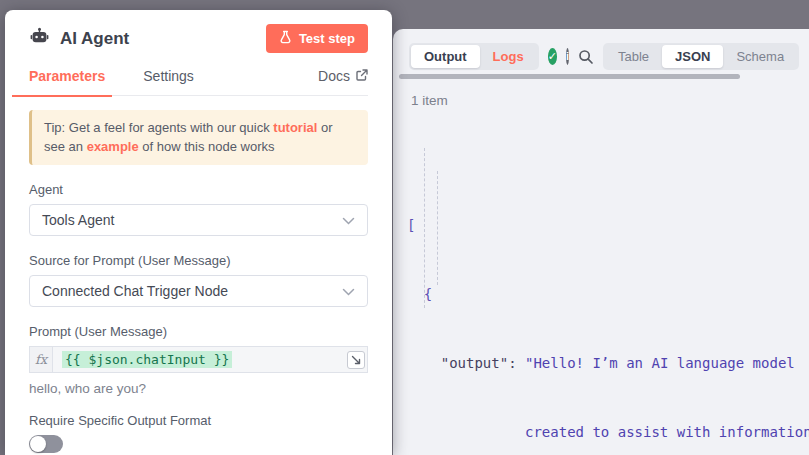 This screenshot has height=455, width=809. What do you see at coordinates (113, 146) in the screenshot?
I see `example-link: example` at bounding box center [113, 146].